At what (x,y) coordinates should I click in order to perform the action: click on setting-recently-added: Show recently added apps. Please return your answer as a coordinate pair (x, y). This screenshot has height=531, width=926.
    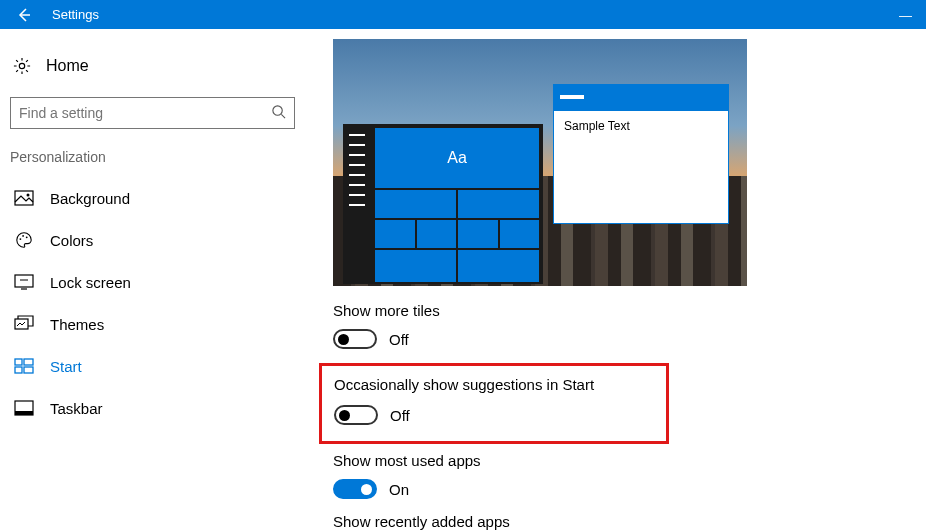
    Looking at the image, I should click on (616, 522).